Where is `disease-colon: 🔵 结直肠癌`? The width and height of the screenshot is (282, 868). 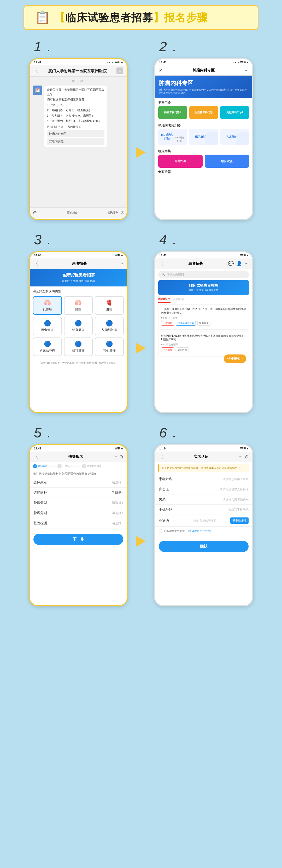 disease-colon: 🔵 结直肠癌 is located at coordinates (78, 326).